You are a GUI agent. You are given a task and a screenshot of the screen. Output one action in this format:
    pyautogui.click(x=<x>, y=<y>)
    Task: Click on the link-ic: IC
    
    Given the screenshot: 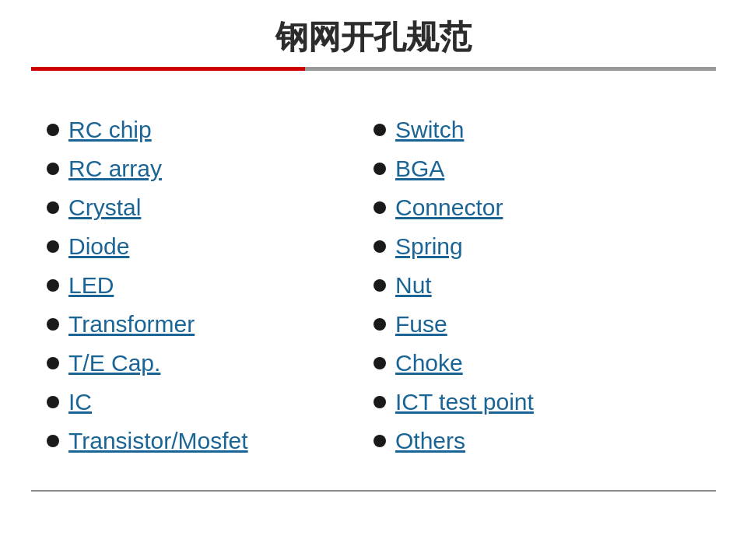 What is the action you would take?
    pyautogui.click(x=80, y=402)
    